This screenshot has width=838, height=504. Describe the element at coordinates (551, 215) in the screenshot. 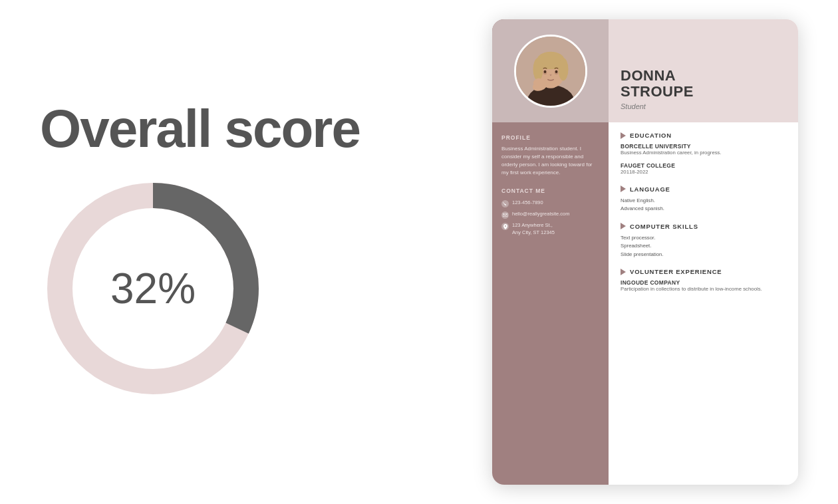

I see `contact-email-item: hello@reallygreatsite.com` at that location.